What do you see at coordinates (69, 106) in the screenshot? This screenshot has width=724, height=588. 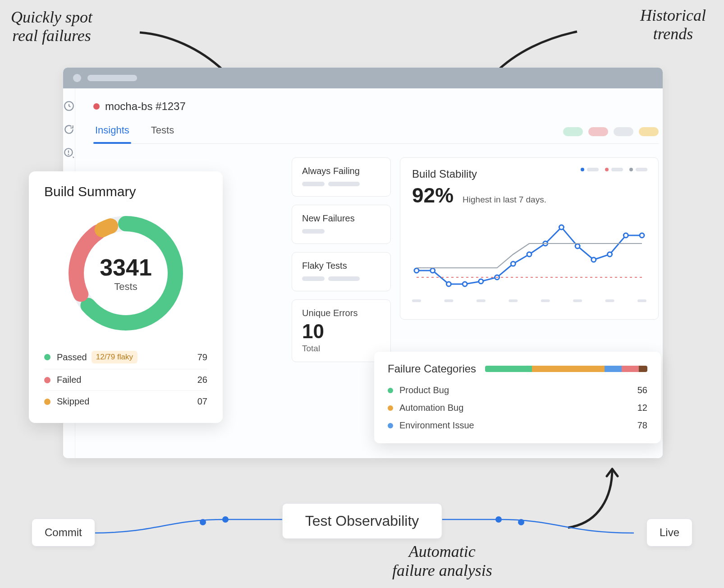 I see `wrench-icon` at bounding box center [69, 106].